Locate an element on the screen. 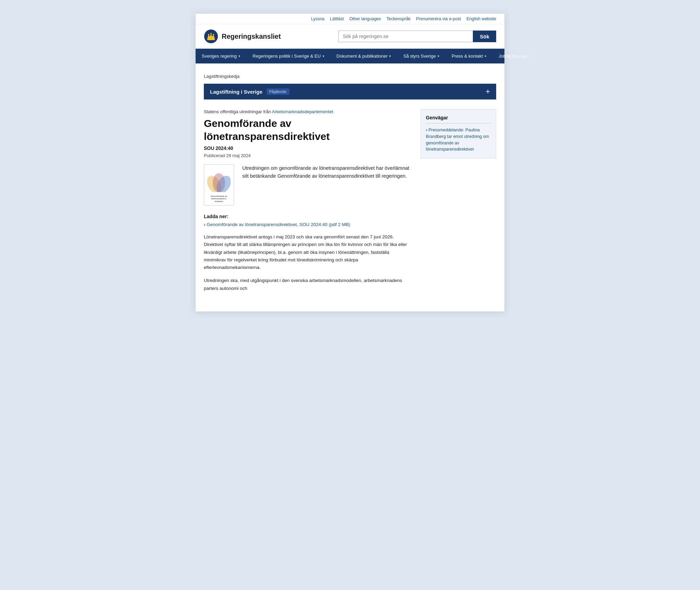 This screenshot has height=590, width=700. logo-text: Regeringskansliet is located at coordinates (251, 36).